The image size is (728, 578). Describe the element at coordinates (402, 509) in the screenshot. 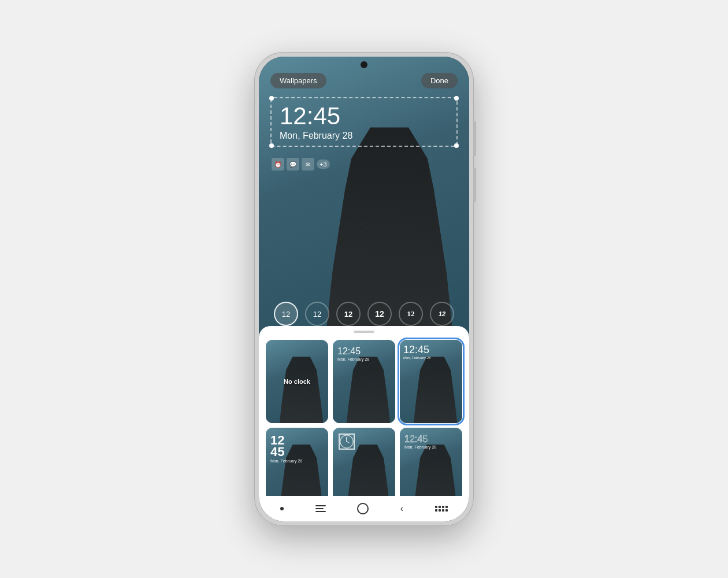

I see `nav-back-icon: ‹` at that location.